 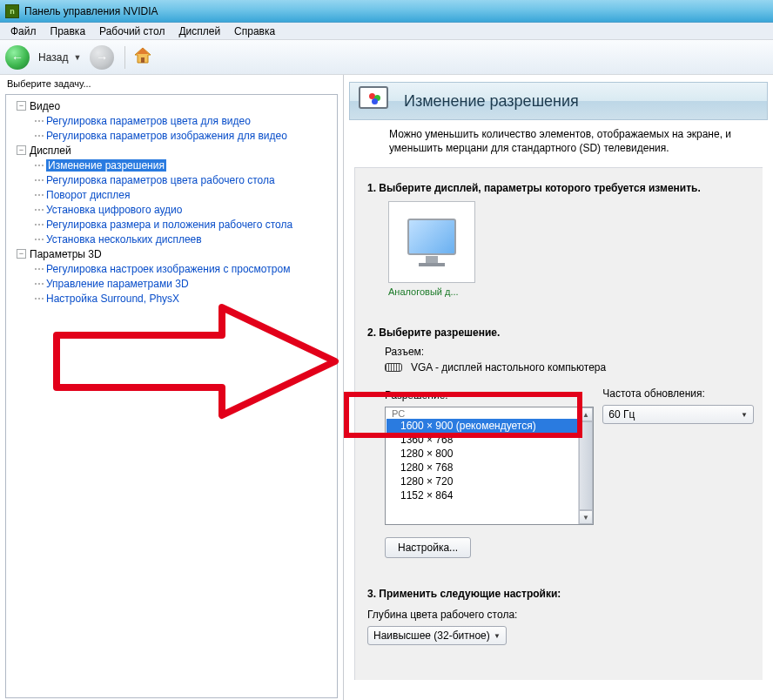 What do you see at coordinates (171, 150) in the screenshot?
I see `tree-cat-display: Дисплей` at bounding box center [171, 150].